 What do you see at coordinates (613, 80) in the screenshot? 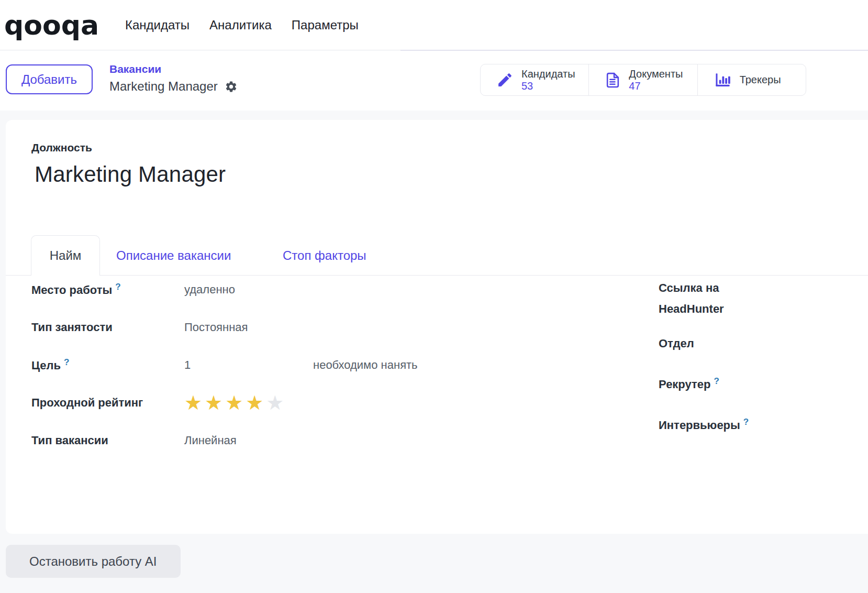
I see `document-icon` at bounding box center [613, 80].